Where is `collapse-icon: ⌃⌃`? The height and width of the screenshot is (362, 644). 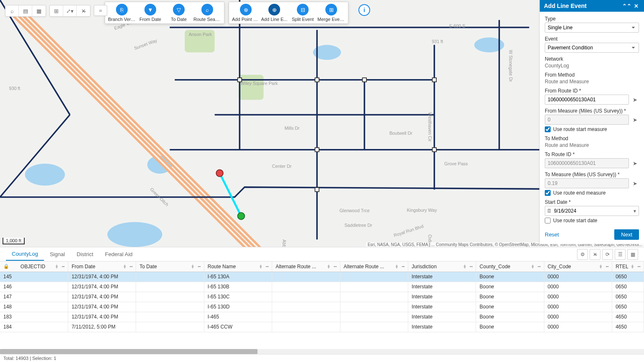 collapse-icon: ⌃⌃ is located at coordinates (626, 6).